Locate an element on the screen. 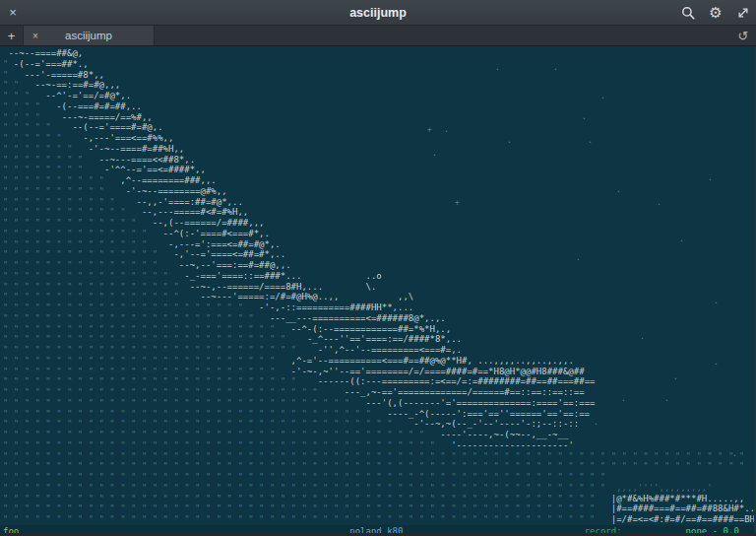  terminal-line: " " " " " " " " " " " " " " " " " --~-,-… is located at coordinates (378, 288).